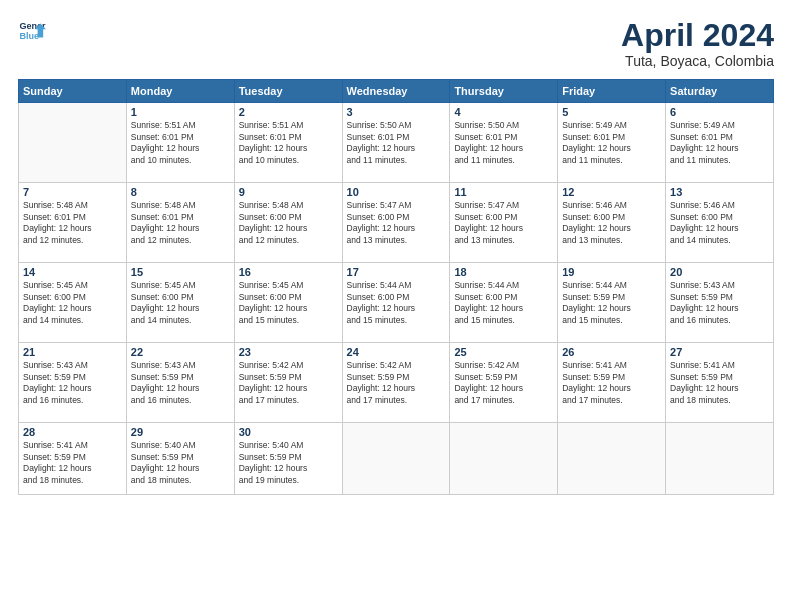  Describe the element at coordinates (698, 44) in the screenshot. I see `title-block: April 2024 Tuta, Boyaca, Colombia` at that location.